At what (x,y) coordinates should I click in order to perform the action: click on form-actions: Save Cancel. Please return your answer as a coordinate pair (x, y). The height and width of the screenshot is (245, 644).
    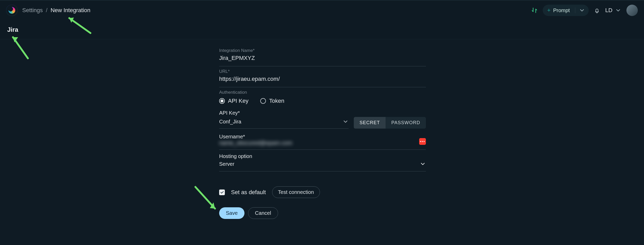
    Looking at the image, I should click on (323, 213).